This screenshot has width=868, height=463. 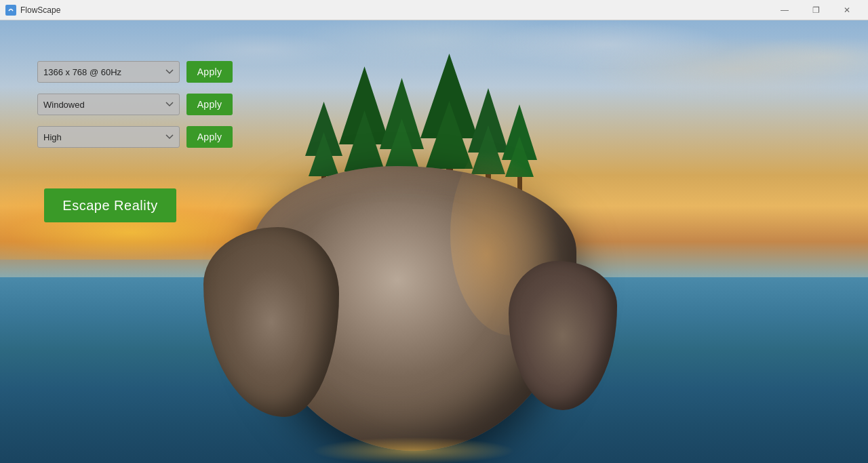 I want to click on titlebar: FlowScape — ❐ ✕, so click(x=434, y=10).